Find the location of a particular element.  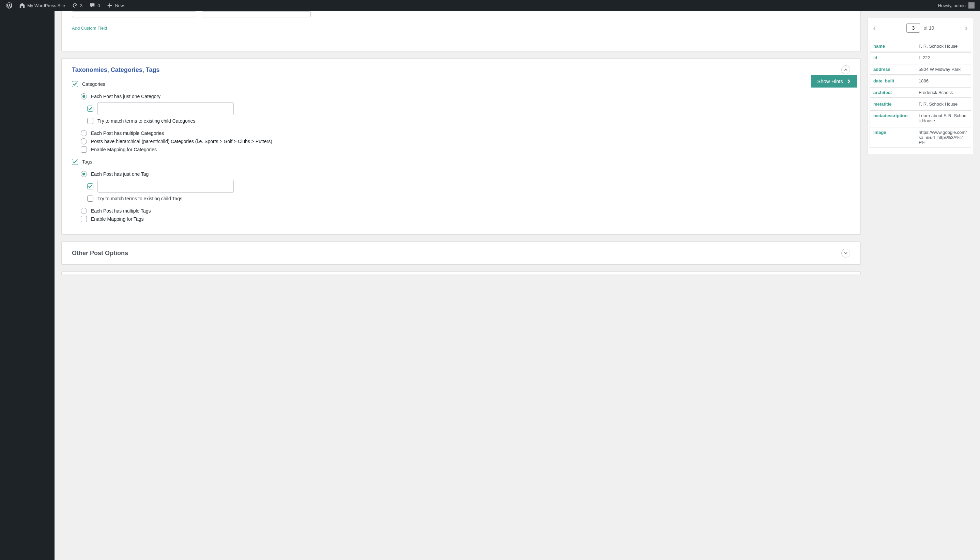

table-row: metadescription Learn about F. R. Schock… is located at coordinates (920, 118).